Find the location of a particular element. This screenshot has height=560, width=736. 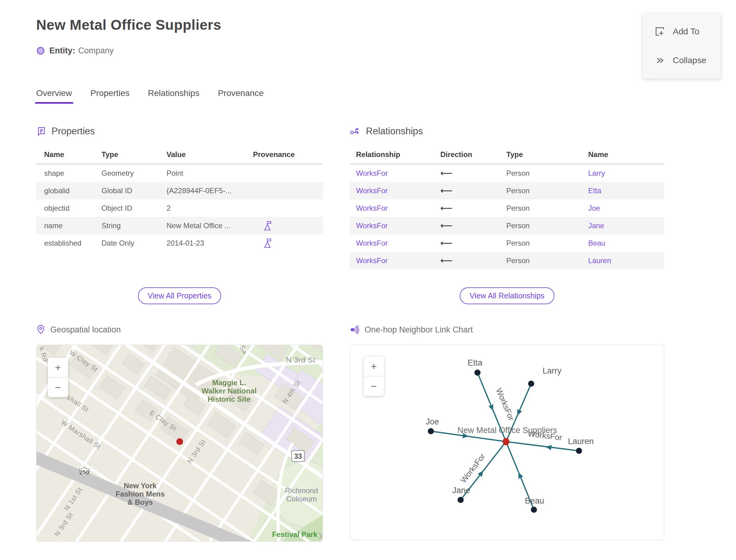

table-row: WorksFor ⟵ Person Etta is located at coordinates (507, 191).